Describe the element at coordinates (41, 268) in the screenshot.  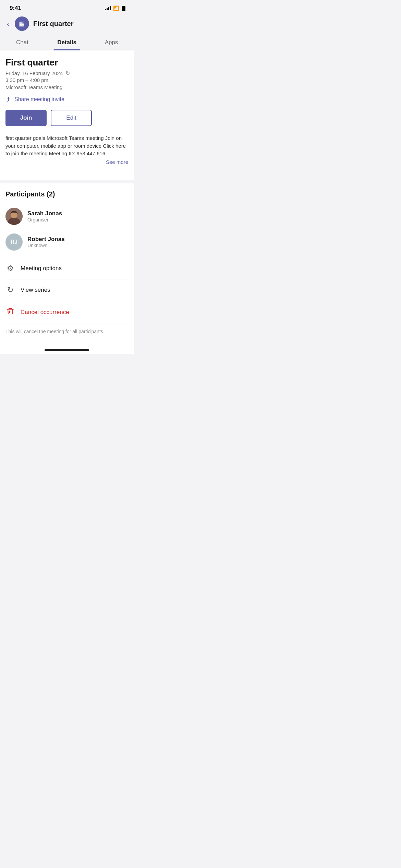
I see `meeting-options-label: Meeting options` at that location.